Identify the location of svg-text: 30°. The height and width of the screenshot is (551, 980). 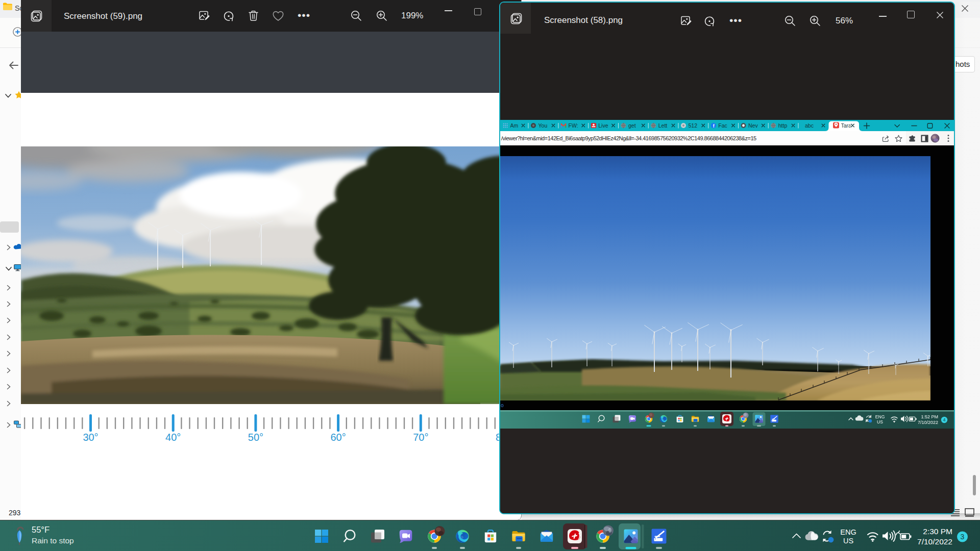
(90, 437).